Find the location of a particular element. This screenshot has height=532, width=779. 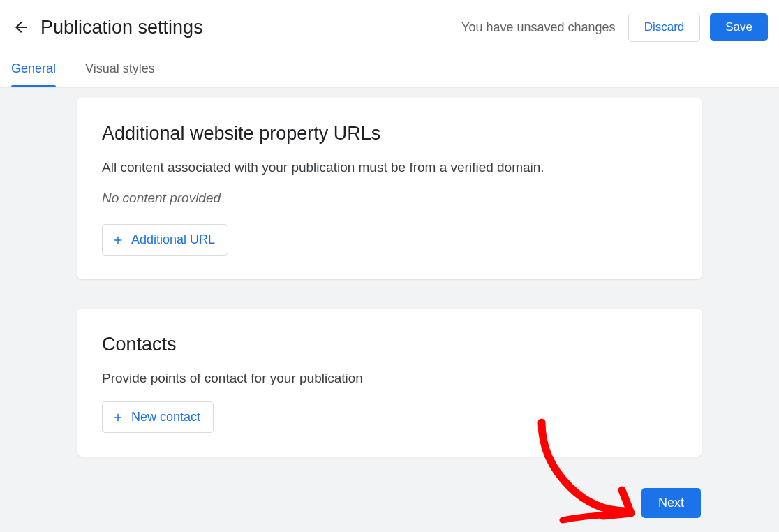

card-desc-urls: All content associated with your publica… is located at coordinates (390, 168).